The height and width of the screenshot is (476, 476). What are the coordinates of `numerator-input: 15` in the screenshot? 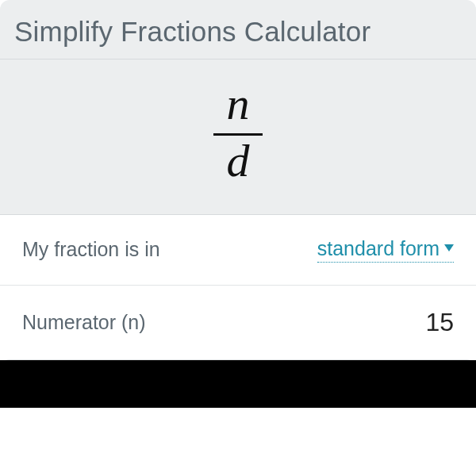 It's located at (440, 322).